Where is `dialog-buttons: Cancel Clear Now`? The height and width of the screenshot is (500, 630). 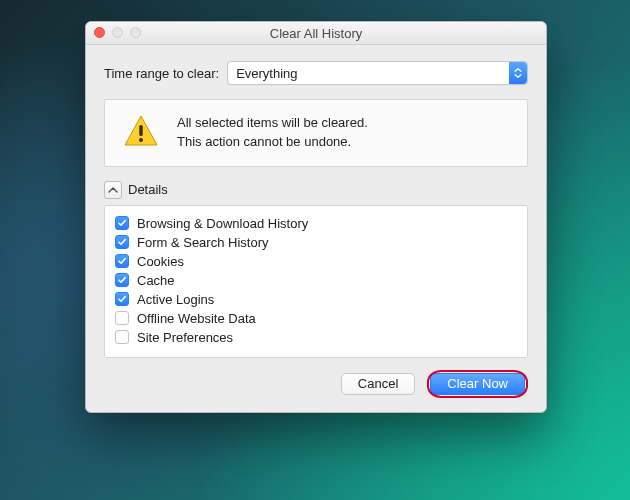 dialog-buttons: Cancel Clear Now is located at coordinates (316, 384).